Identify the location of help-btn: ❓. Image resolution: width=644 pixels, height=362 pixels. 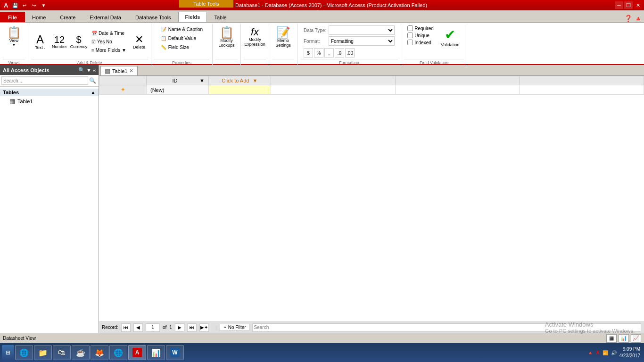
(628, 18).